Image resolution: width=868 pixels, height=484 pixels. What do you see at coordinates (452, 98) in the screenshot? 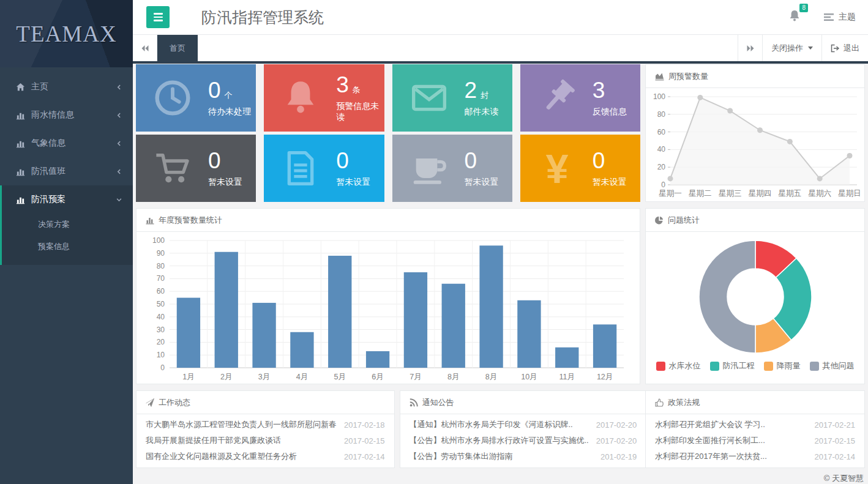
I see `stat-card-mail: 2封 邮件未读` at bounding box center [452, 98].